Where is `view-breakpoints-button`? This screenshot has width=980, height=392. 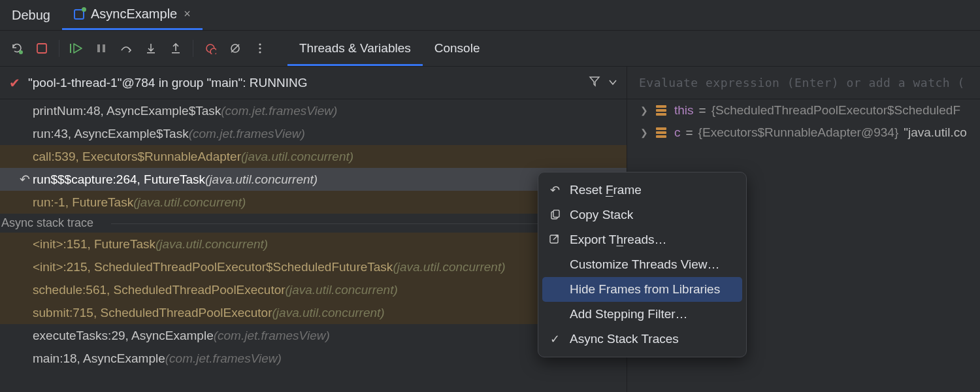 view-breakpoints-button is located at coordinates (210, 48).